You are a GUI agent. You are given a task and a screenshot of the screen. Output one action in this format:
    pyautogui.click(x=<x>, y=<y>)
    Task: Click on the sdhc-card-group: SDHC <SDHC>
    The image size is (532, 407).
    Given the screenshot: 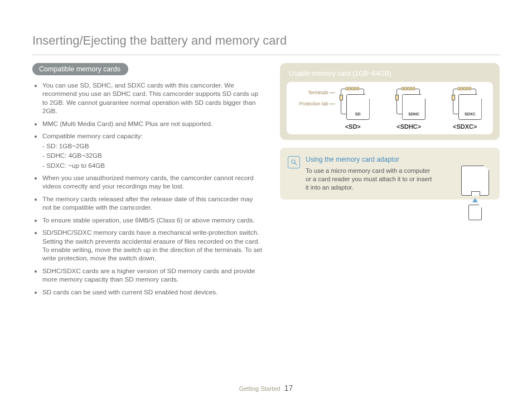 What is the action you would take?
    pyautogui.click(x=409, y=109)
    